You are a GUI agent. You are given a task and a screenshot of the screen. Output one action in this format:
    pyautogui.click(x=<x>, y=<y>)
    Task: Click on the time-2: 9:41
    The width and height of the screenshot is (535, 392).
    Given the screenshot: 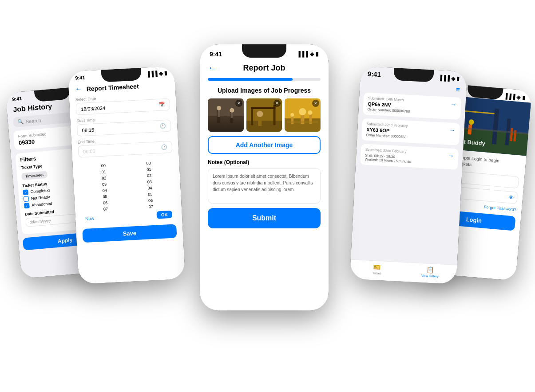 What is the action you would take?
    pyautogui.click(x=80, y=78)
    